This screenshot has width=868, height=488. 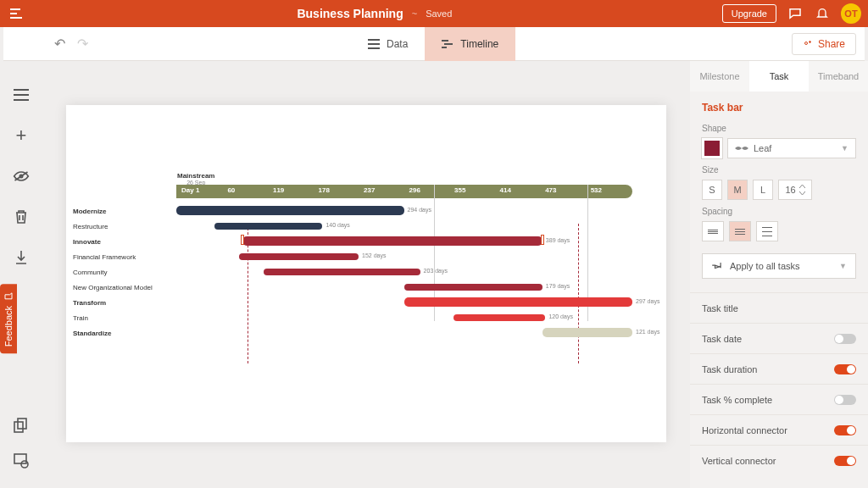 What do you see at coordinates (843, 266) in the screenshot?
I see `chevron-down-icon: ▼` at bounding box center [843, 266].